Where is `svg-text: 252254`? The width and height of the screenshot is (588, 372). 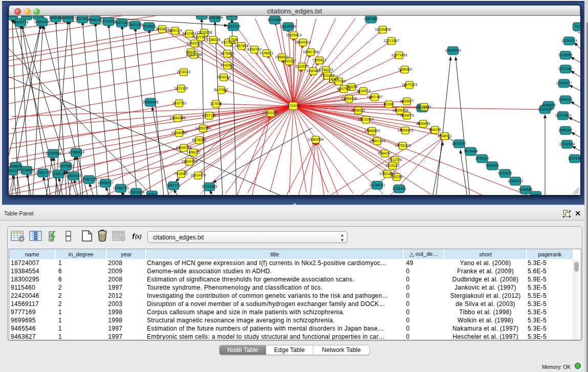
svg-text: 252254 is located at coordinates (396, 177).